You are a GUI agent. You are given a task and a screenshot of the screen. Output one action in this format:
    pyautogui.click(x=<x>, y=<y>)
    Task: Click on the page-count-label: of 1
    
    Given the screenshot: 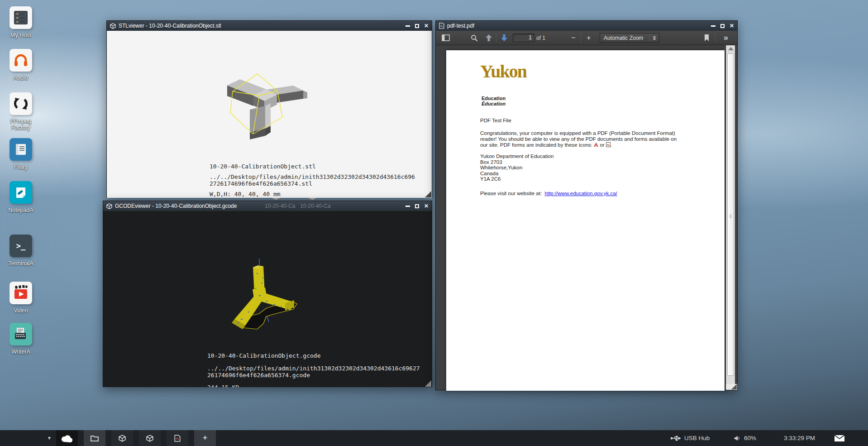 What is the action you would take?
    pyautogui.click(x=544, y=38)
    